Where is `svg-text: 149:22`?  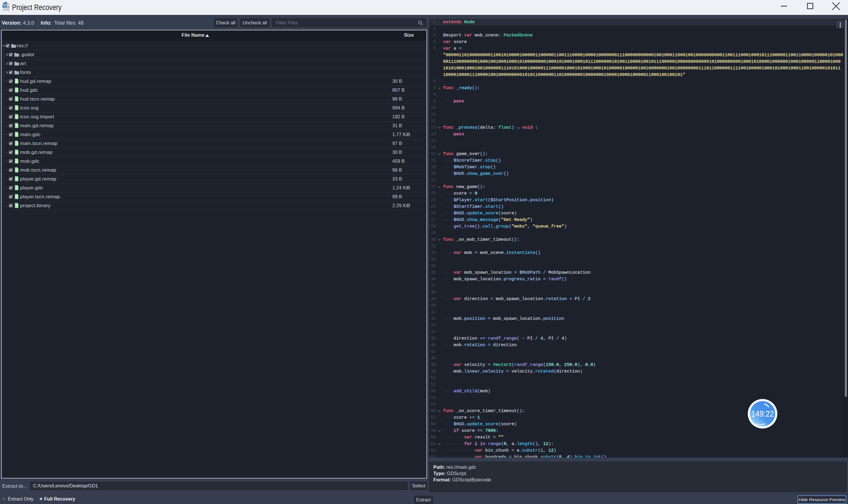
svg-text: 149:22 is located at coordinates (763, 414).